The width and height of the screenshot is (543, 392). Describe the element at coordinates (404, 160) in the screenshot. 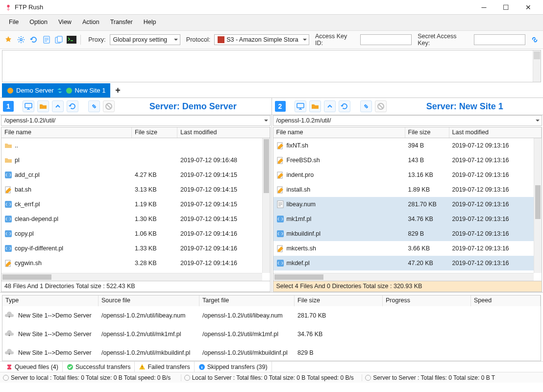

I see `file-row: FreeBSD.sh143 B2019-07-12 09:13:16` at that location.